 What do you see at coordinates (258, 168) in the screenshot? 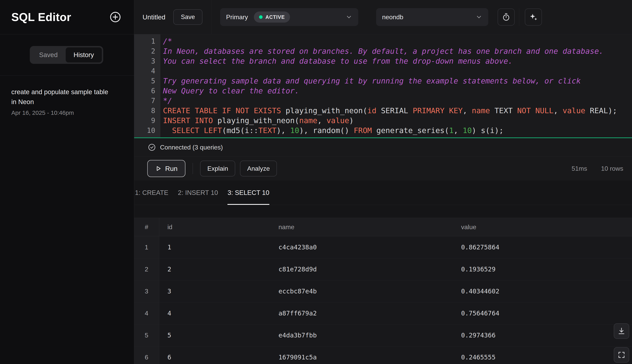
I see `analyze-button: Analyze` at bounding box center [258, 168].